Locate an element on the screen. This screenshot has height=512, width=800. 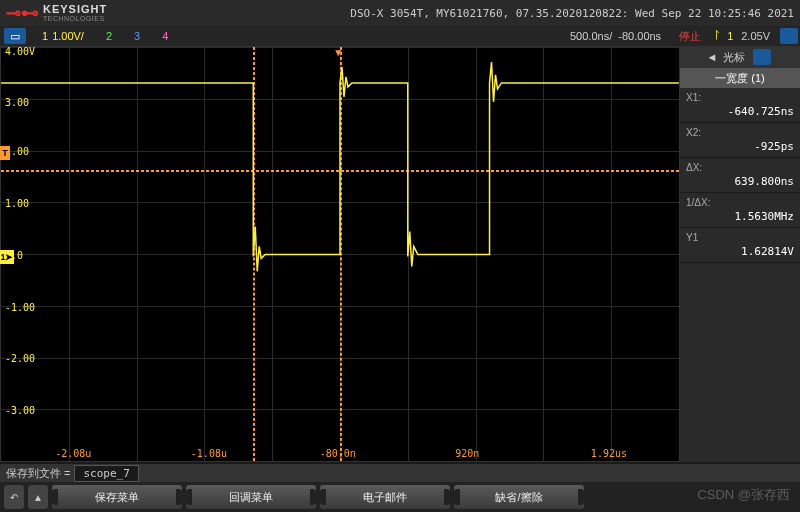
title-bar: ⊸⊷ KEYSIGHT TECHNOLOGIES DSO-X 3054T, MY… is located at coordinates (400, 13).